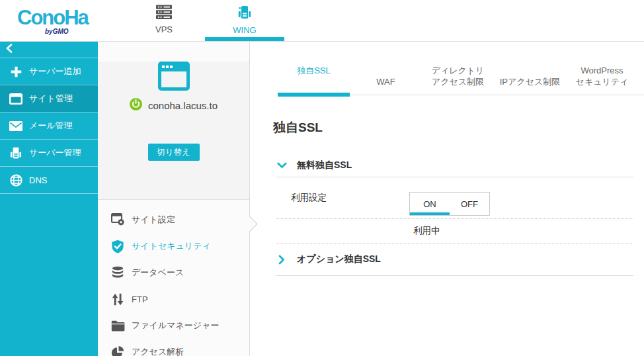 The width and height of the screenshot is (644, 356). Describe the element at coordinates (164, 13) in the screenshot. I see `vps-servers-icon` at that location.